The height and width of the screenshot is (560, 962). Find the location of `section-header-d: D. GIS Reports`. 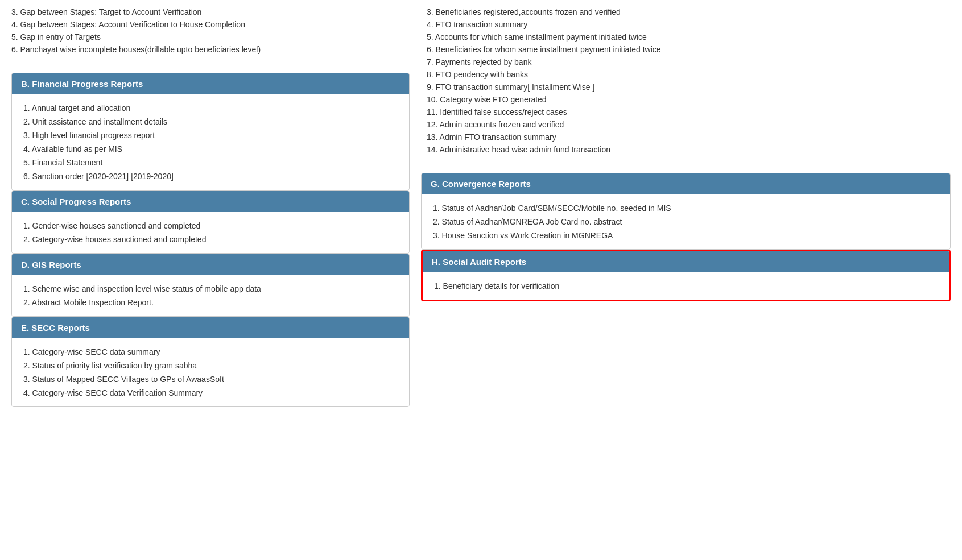

section-header-d: D. GIS Reports is located at coordinates (210, 265).